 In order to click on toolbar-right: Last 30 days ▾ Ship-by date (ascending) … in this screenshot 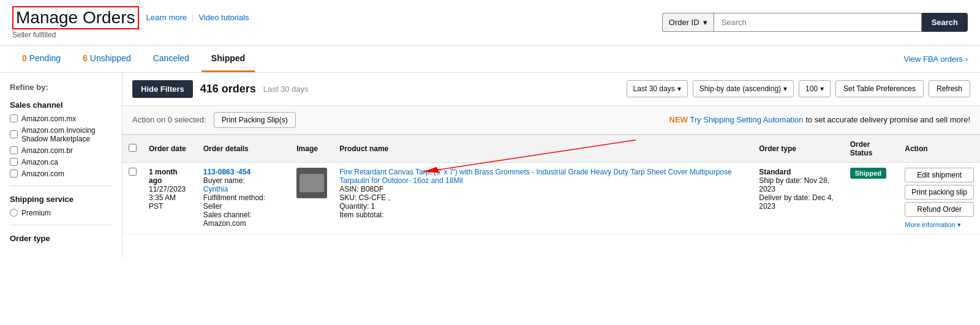, I will do `click(799, 89)`.